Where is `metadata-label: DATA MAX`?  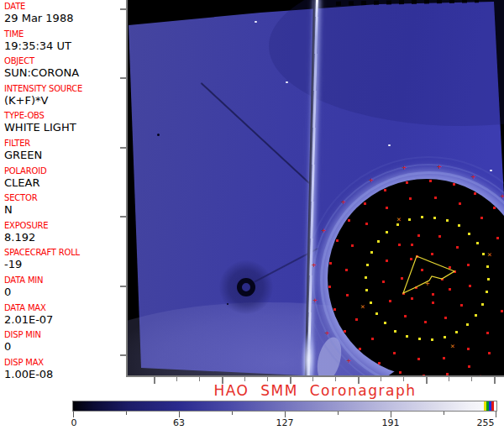 metadata-label: DATA MAX is located at coordinates (66, 307).